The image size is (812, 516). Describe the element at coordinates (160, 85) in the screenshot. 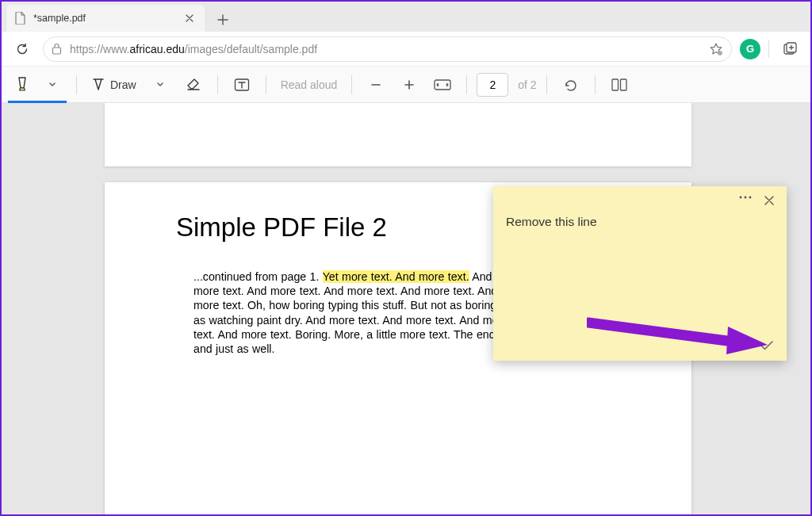

I see `draw-dropdown` at that location.